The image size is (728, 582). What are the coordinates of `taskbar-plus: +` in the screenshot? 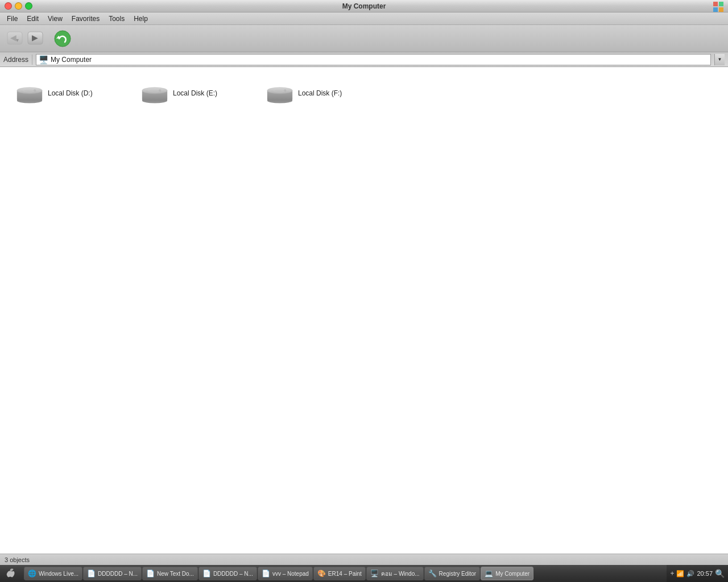 It's located at (672, 573).